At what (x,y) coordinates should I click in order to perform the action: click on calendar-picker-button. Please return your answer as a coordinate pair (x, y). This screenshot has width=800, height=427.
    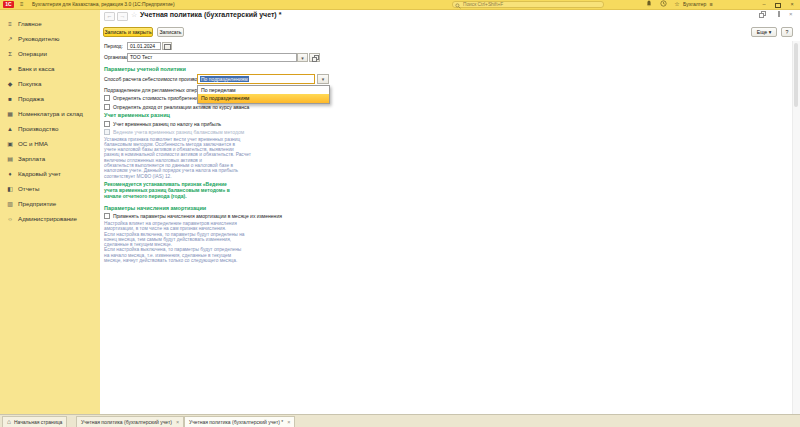
    Looking at the image, I should click on (167, 46).